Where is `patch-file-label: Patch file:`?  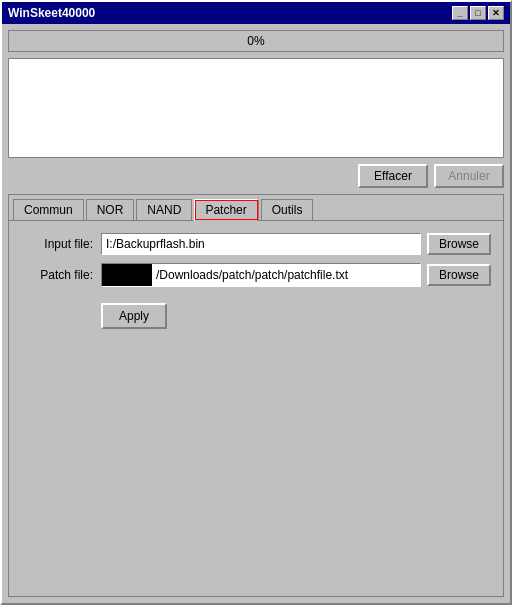
patch-file-label: Patch file: is located at coordinates (61, 275).